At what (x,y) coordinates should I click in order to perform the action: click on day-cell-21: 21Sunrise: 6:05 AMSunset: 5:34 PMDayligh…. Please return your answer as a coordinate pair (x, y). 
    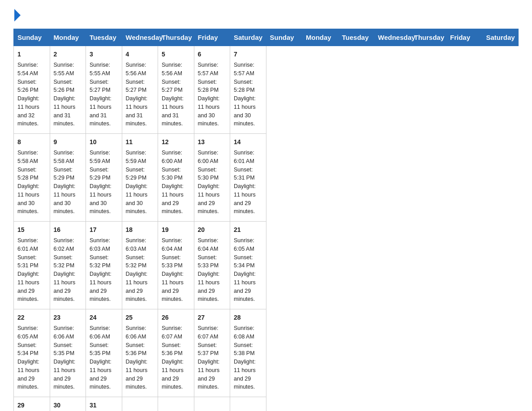
    Looking at the image, I should click on (248, 265).